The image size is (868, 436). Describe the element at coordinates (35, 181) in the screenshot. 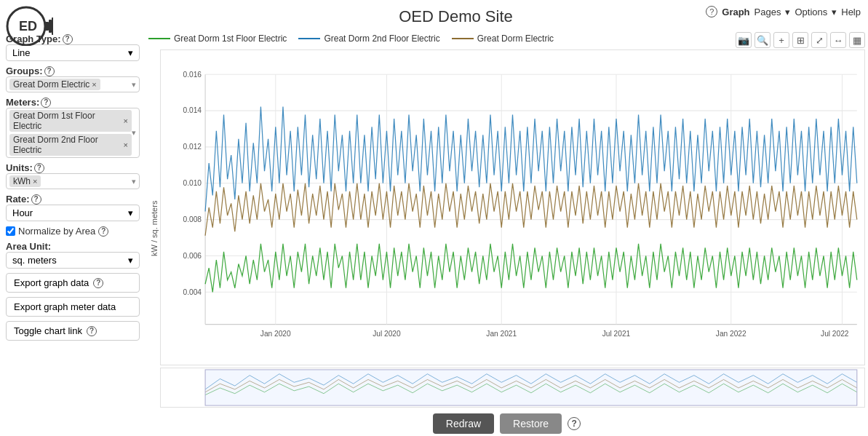

I see `unit-tag-remove: ×` at that location.